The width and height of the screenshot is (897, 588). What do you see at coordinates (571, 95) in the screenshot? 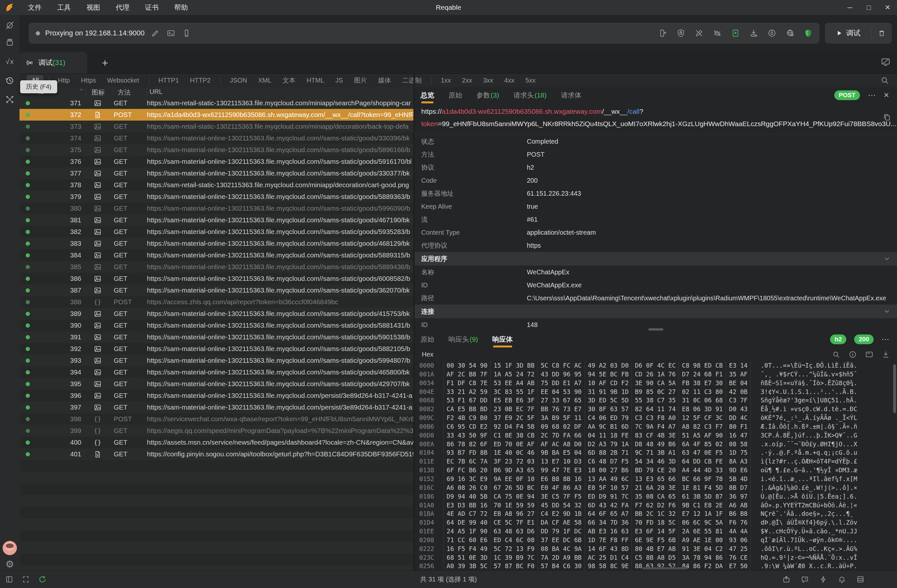
I see `request-tab: 请求体` at bounding box center [571, 95].